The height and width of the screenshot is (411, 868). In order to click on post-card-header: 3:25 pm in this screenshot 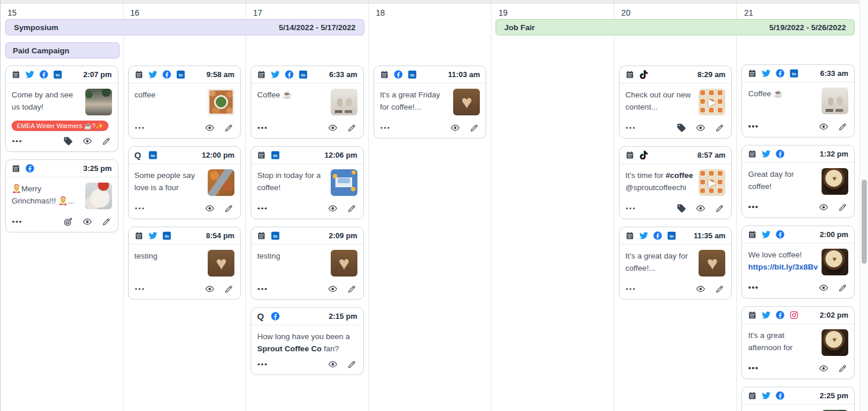, I will do `click(62, 169)`.